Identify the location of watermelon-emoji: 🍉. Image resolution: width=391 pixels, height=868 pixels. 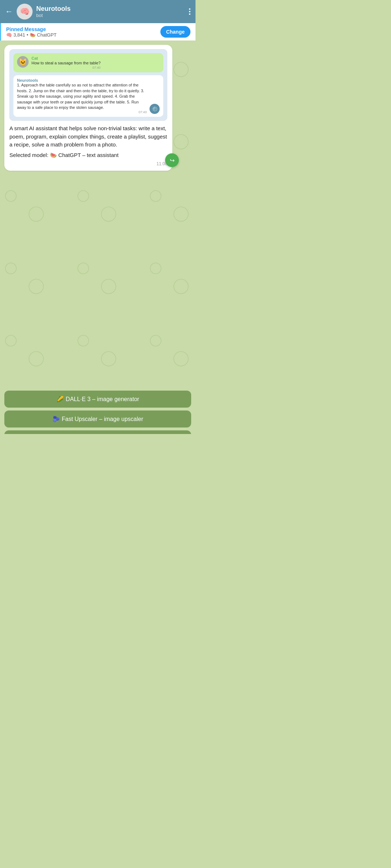
(33, 35).